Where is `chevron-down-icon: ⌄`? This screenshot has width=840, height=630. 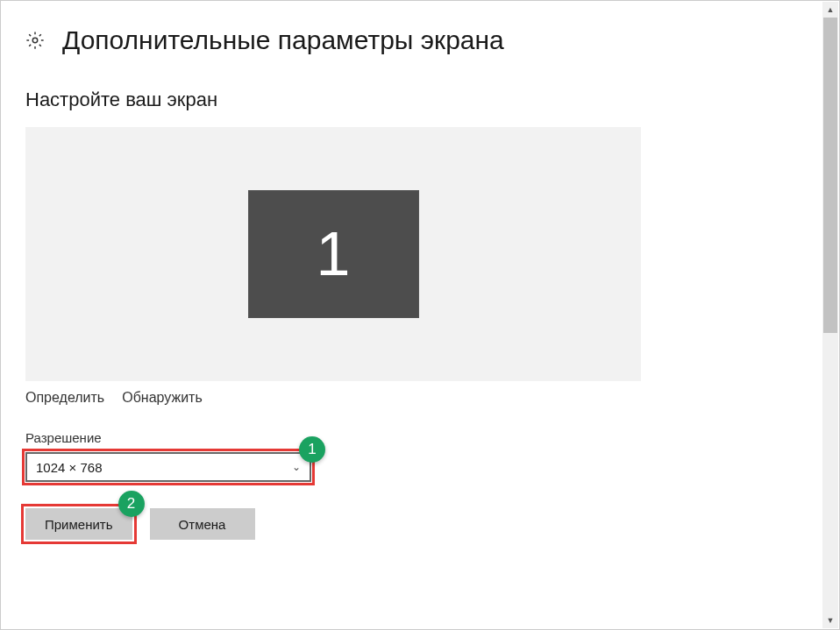
chevron-down-icon: ⌄ is located at coordinates (296, 467).